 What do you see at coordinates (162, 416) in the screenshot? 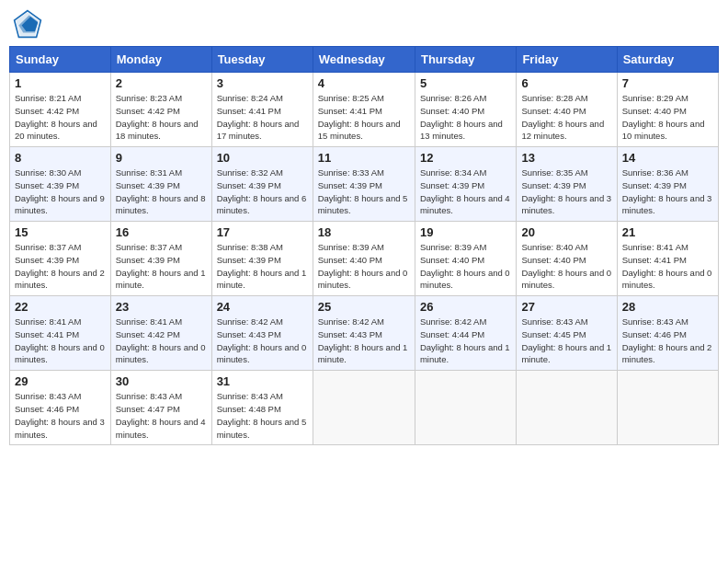
I see `day-info: Sunrise: 8:43 AM Sunset: 4:47 PM Dayligh…` at bounding box center [162, 416].